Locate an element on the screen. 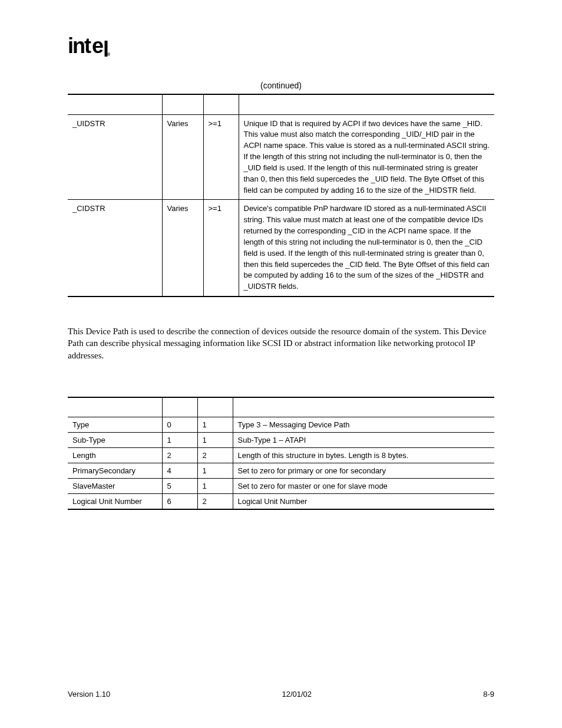 The height and width of the screenshot is (728, 562). page-footer: Version 1.10 12/01/02 8-9 is located at coordinates (281, 694).